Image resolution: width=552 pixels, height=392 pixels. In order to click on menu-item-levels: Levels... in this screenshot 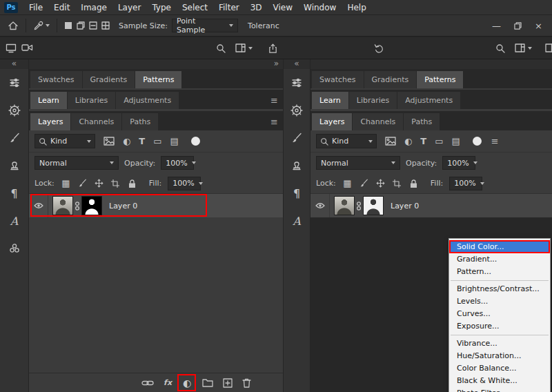, I will do `click(500, 302)`.